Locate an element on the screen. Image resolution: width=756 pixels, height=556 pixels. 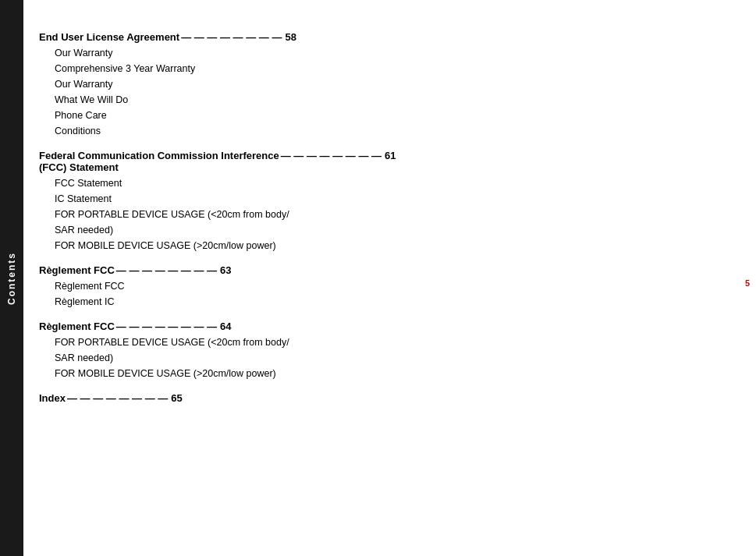
toc-page-reglement-64: 64 is located at coordinates (225, 326).